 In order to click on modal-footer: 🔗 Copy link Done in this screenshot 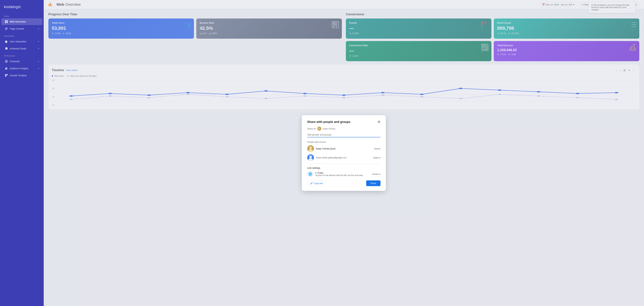, I will do `click(344, 183)`.